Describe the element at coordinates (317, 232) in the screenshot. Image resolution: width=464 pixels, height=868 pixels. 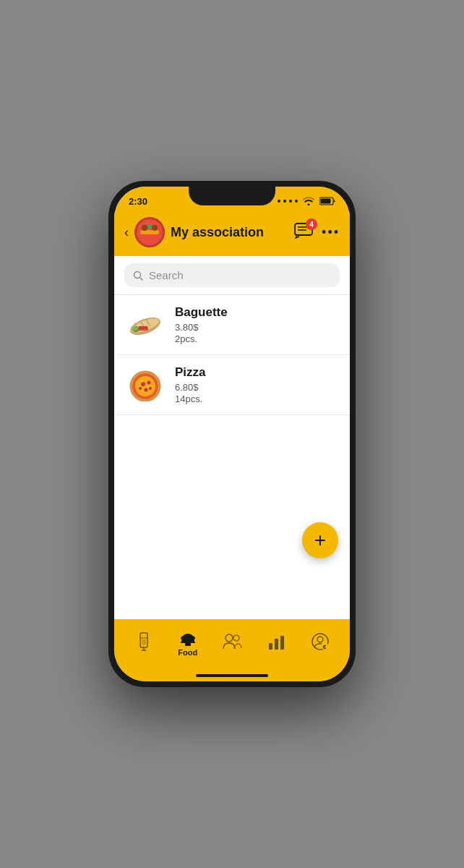
I see `header-right: 4 •••` at that location.